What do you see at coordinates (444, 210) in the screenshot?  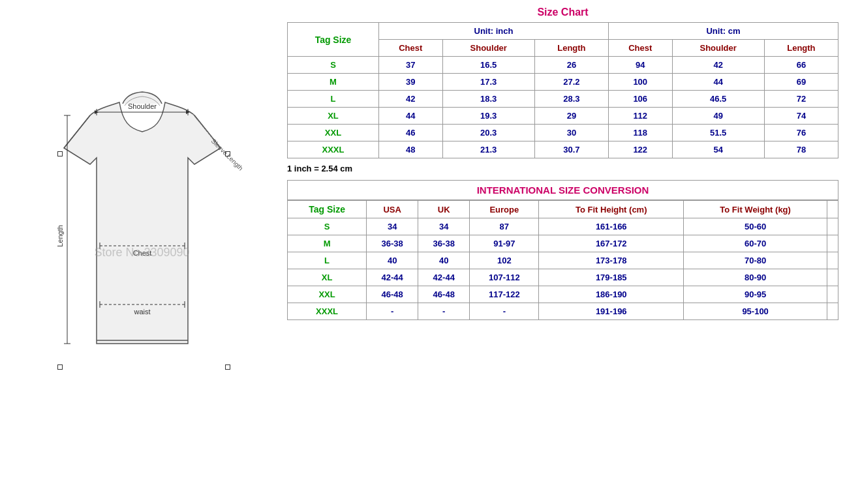 I see `conv-col-uk: UK` at bounding box center [444, 210].